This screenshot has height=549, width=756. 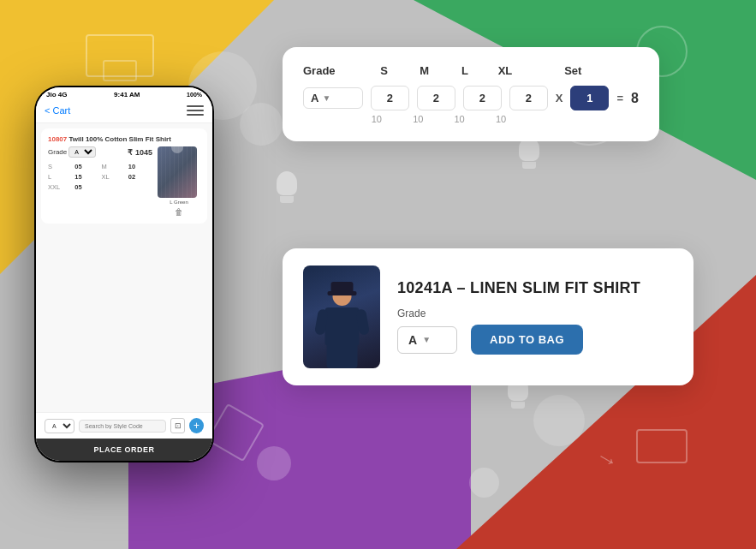 I want to click on cart-item-body: Grade A B C ₹ 1045, so click(x=124, y=182).